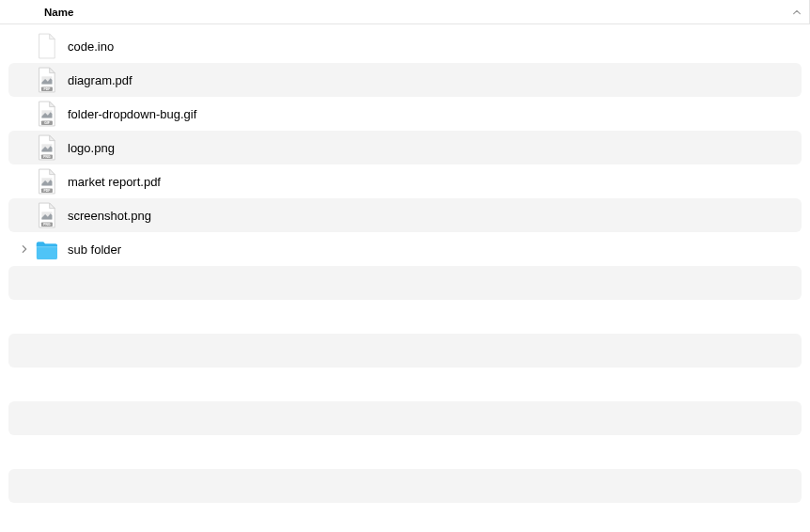 The image size is (810, 532). I want to click on list-item-label: logo.png, so click(91, 149).